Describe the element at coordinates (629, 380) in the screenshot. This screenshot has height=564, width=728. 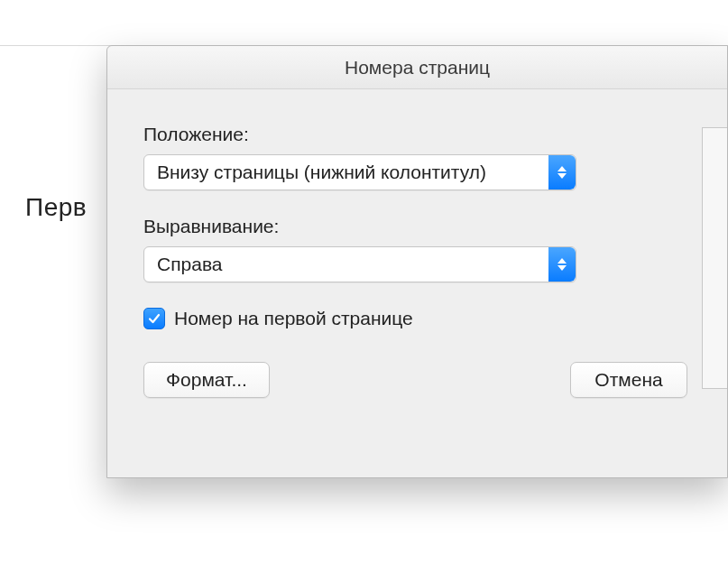
I see `cancel-button: Отмена` at that location.